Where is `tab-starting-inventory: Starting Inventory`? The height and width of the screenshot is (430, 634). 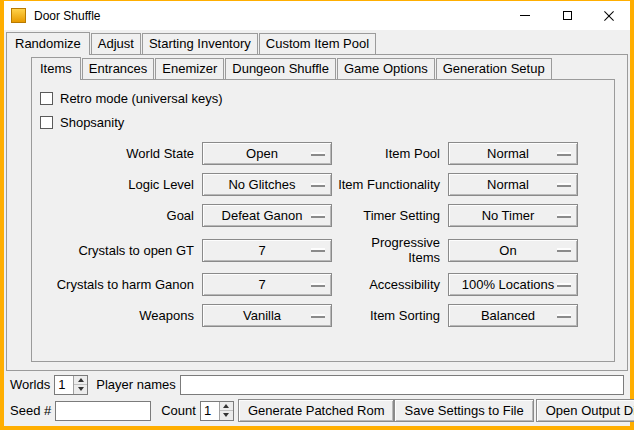
tab-starting-inventory: Starting Inventory is located at coordinates (200, 44).